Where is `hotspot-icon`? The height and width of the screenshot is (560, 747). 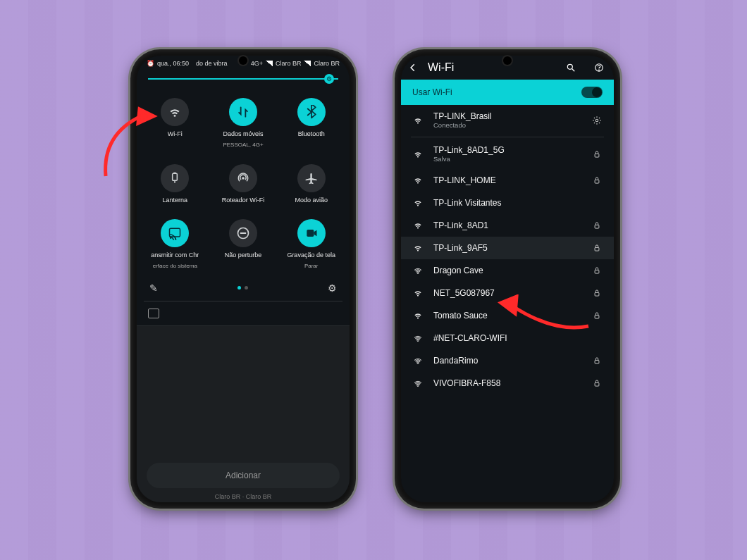 hotspot-icon is located at coordinates (243, 178).